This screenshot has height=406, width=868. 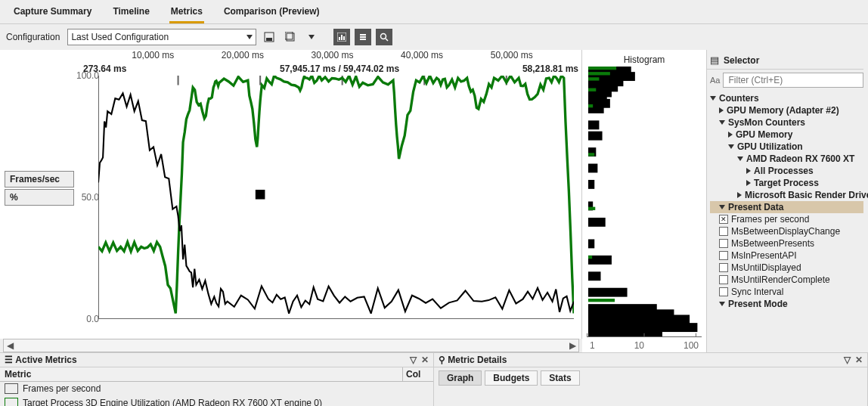 What do you see at coordinates (786, 243) in the screenshot?
I see `tree-msbetweenpresents: MsBetweenPresents` at bounding box center [786, 243].